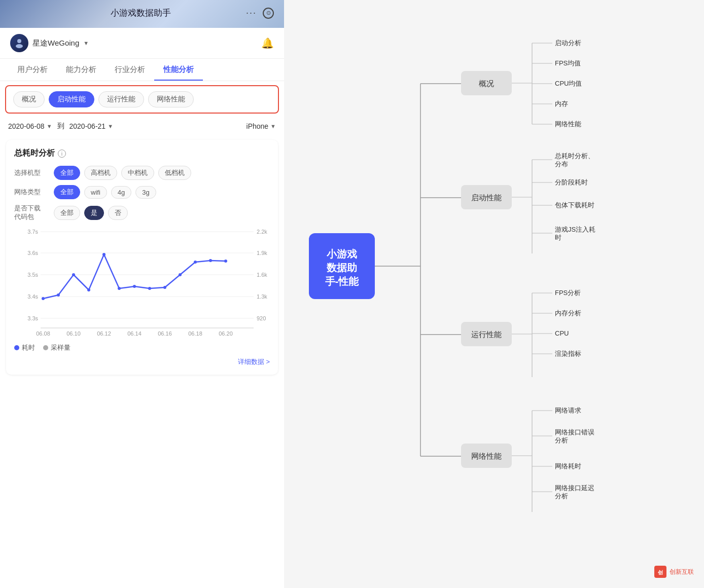 Image resolution: width=704 pixels, height=588 pixels. Describe the element at coordinates (262, 275) in the screenshot. I see `svg-text: 1.6k` at that location.